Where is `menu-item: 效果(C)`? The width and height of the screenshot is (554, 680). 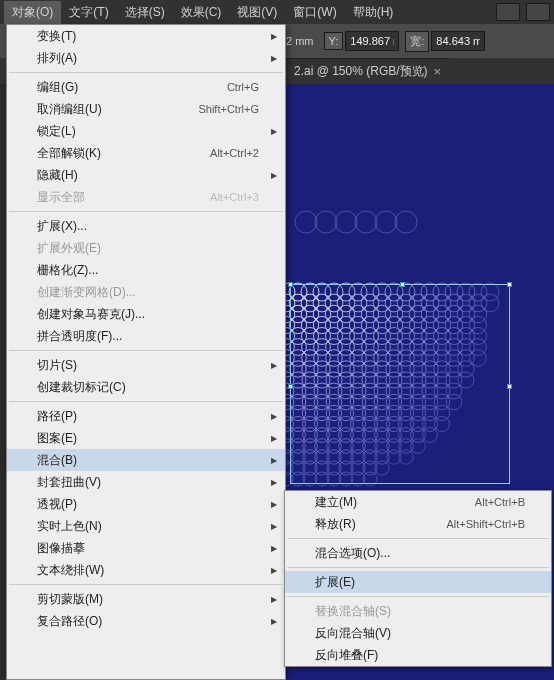 menu-item: 效果(C) is located at coordinates (202, 12).